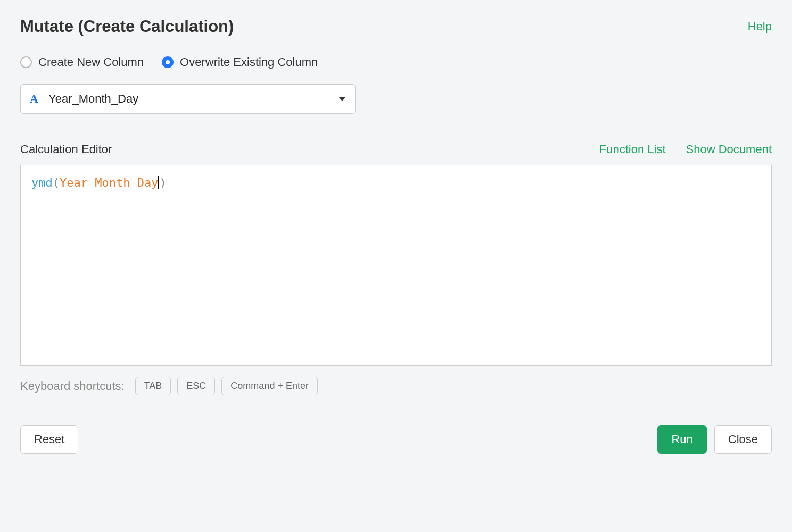  I want to click on radio-label: Overwrite Existing Column, so click(249, 62).